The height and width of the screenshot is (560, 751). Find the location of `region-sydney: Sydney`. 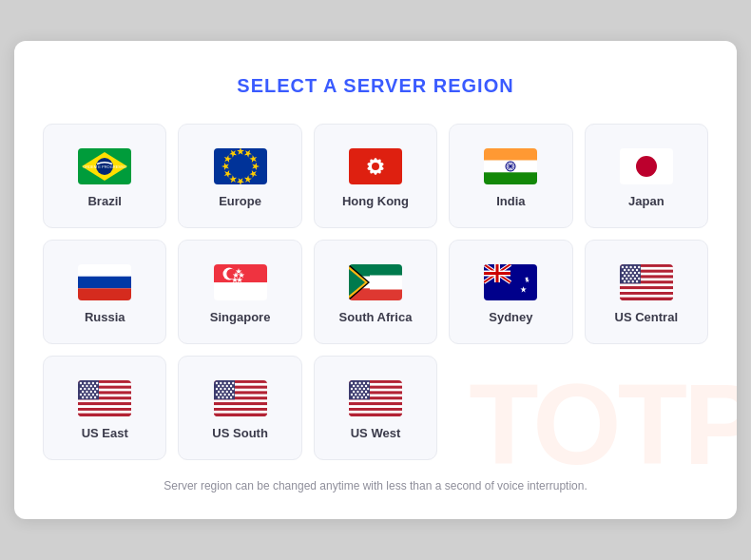

region-sydney: Sydney is located at coordinates (510, 292).